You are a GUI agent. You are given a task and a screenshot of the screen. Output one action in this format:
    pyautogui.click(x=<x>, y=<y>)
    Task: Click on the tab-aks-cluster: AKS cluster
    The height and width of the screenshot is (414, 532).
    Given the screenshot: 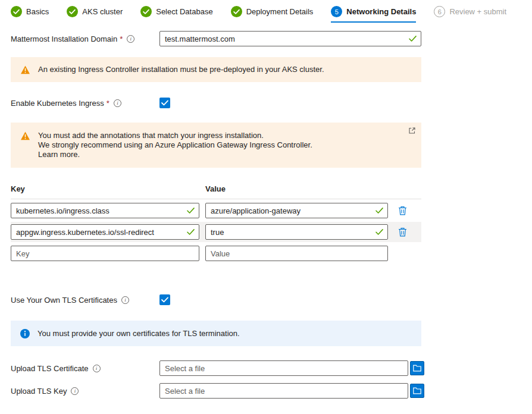 What is the action you would take?
    pyautogui.click(x=95, y=14)
    